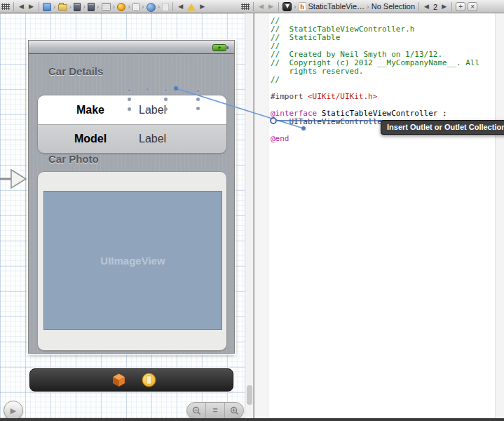 The image size is (504, 421). I want to click on issue-back-button: ◀, so click(181, 7).